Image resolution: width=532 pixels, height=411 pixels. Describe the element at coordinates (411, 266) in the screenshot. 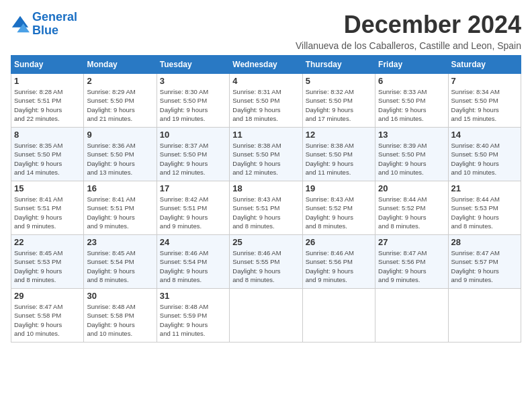

I see `day-info: Sunrise: 8:47 AMSunset: 5:56 PMDaylight:…` at that location.